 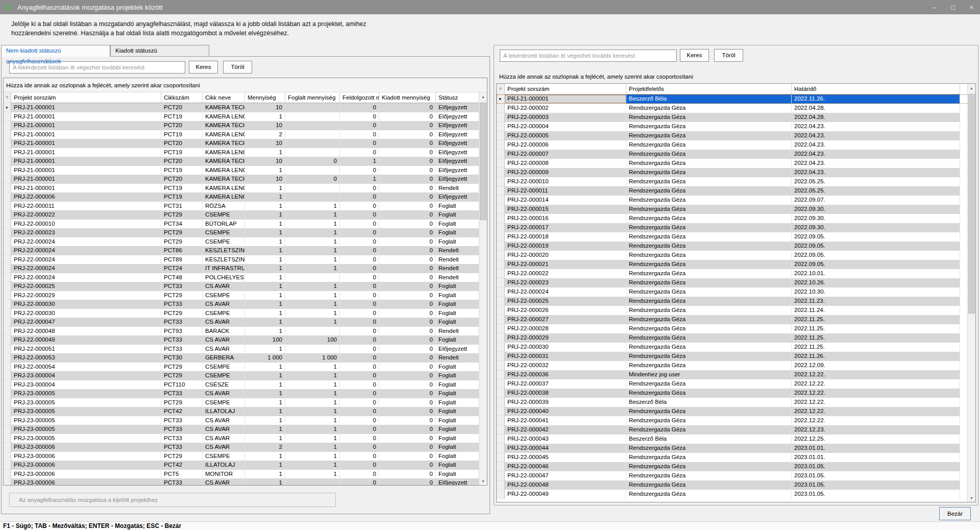 What do you see at coordinates (736, 99) in the screenshot?
I see `table-row: ▸PRJ-21-000001Beszerző Béla2022.11.26.` at bounding box center [736, 99].